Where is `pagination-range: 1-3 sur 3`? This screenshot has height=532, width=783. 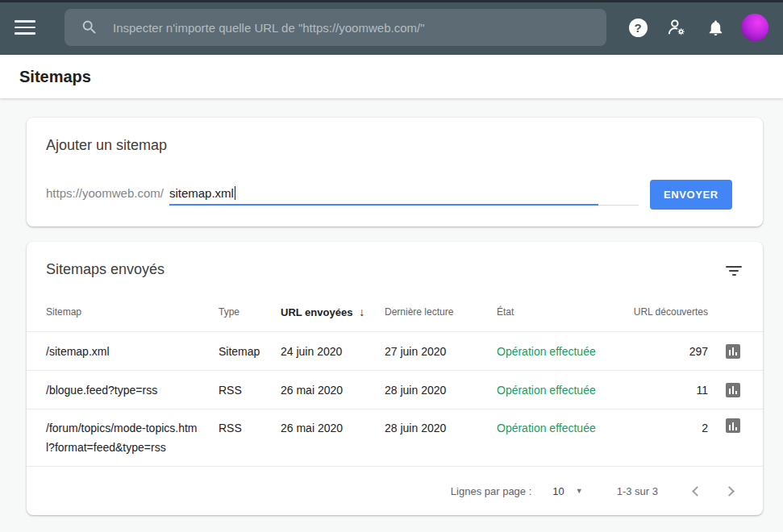
pagination-range: 1-3 sur 3 is located at coordinates (637, 492).